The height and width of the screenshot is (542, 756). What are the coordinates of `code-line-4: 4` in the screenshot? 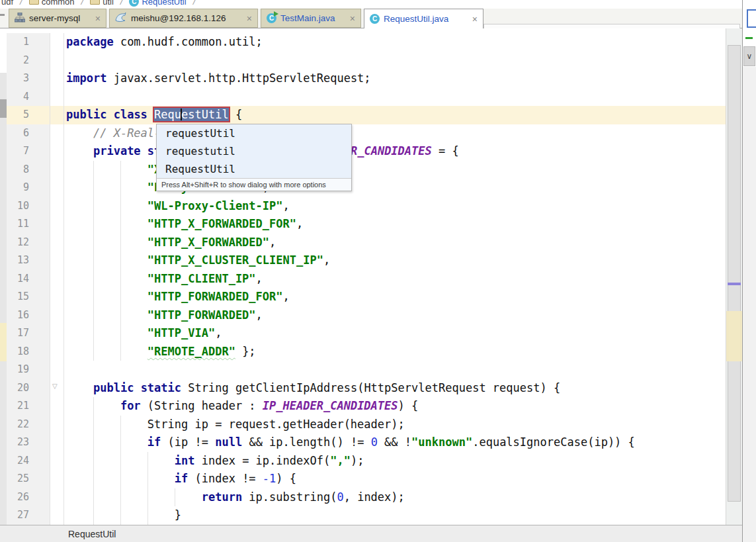 It's located at (362, 97).